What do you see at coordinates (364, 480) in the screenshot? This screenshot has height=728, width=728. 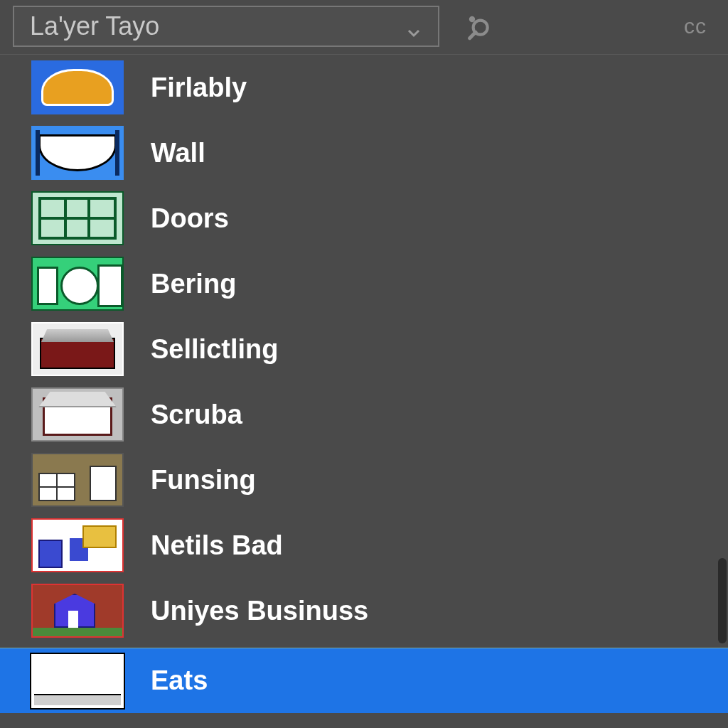 I see `layer-row: Funsing` at bounding box center [364, 480].